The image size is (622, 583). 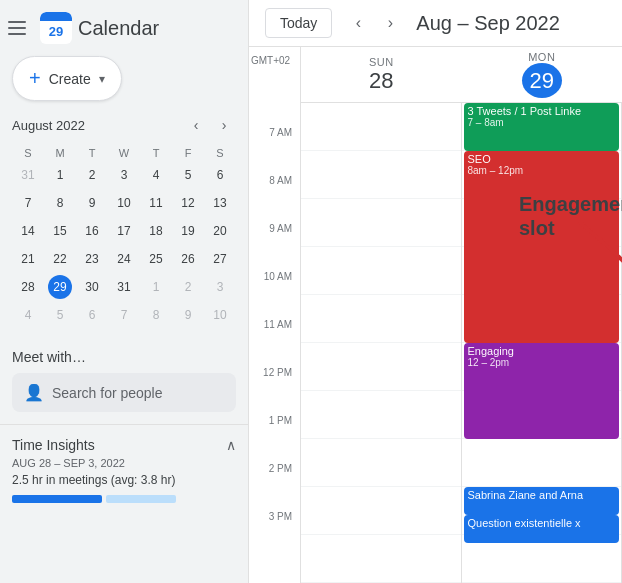 What do you see at coordinates (124, 392) in the screenshot?
I see `search-people-input: 👤 Search for people` at bounding box center [124, 392].